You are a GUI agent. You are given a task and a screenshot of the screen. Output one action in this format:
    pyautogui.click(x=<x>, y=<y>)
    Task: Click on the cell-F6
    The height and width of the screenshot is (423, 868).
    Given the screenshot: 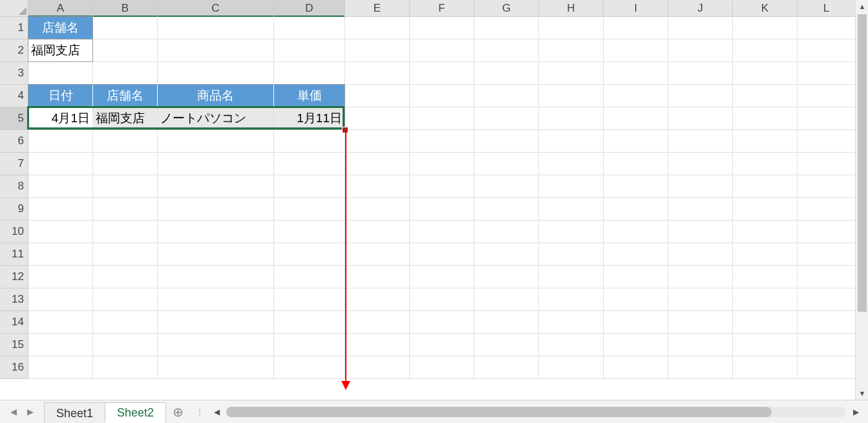 What is the action you would take?
    pyautogui.click(x=442, y=141)
    